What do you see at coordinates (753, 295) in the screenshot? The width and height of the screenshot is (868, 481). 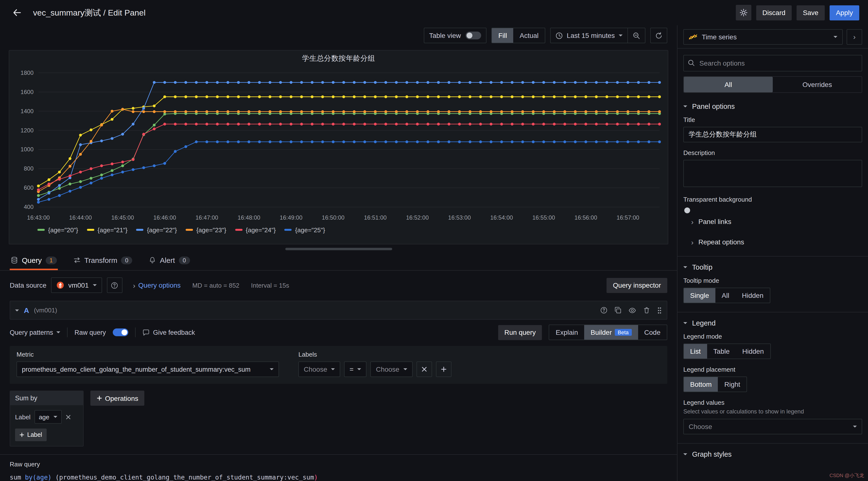 I see `tooltip-mode-hidden: Hidden` at bounding box center [753, 295].